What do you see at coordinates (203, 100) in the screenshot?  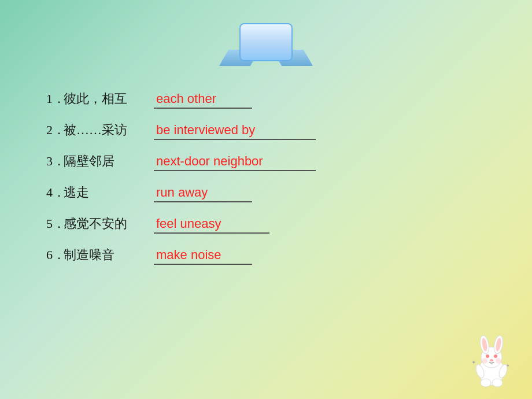 I see `answer-container-1: each other` at bounding box center [203, 100].